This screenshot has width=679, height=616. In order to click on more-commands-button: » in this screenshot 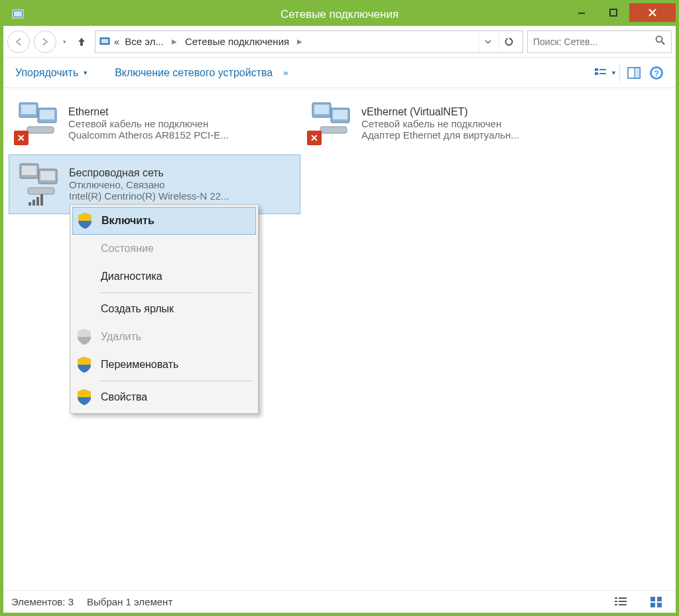, I will do `click(285, 73)`.